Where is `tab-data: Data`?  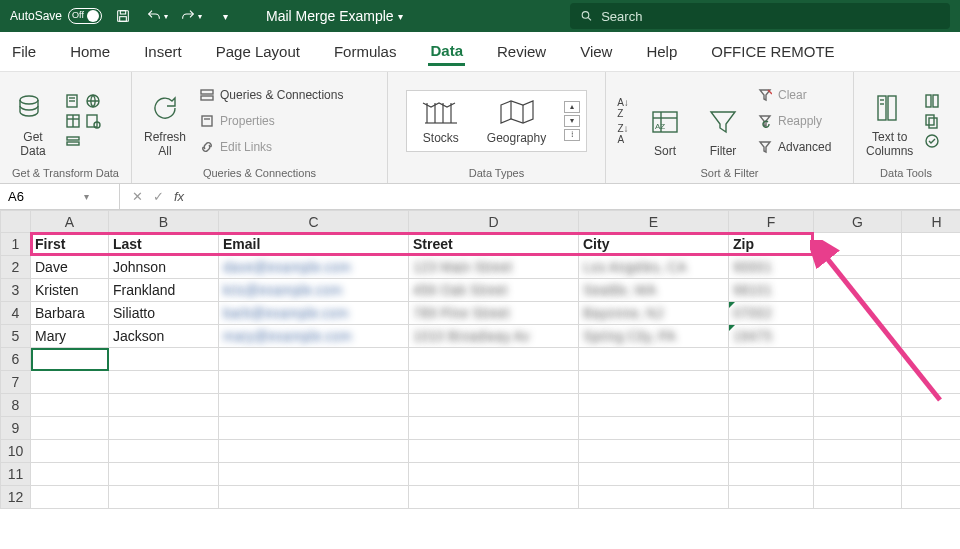
tab-data: Data is located at coordinates (446, 52).